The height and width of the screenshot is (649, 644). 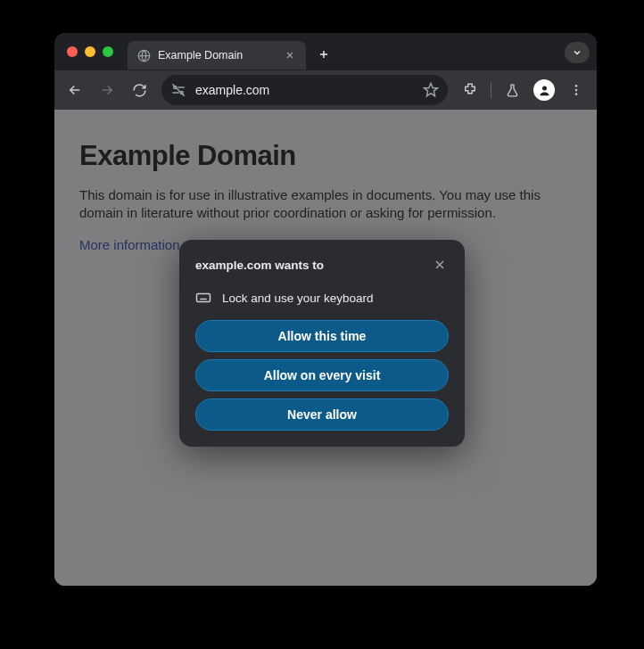 I want to click on toolbar: example.com, so click(x=326, y=90).